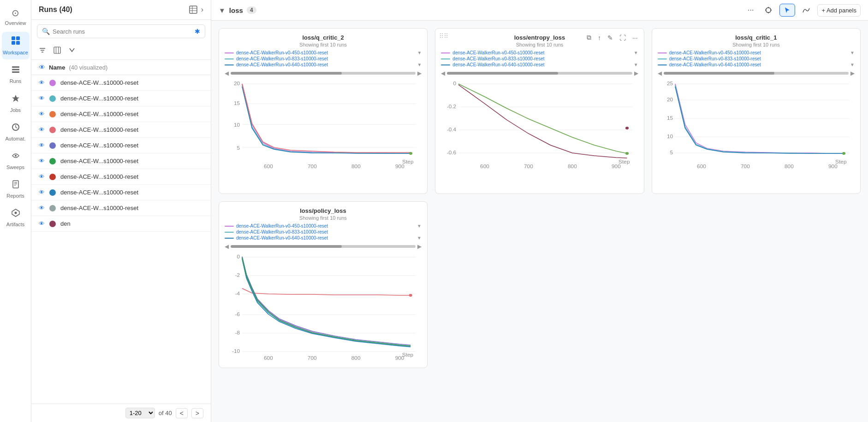 Image resolution: width=868 pixels, height=422 pixels. Describe the element at coordinates (789, 167) in the screenshot. I see `svg-text: 800` at that location.